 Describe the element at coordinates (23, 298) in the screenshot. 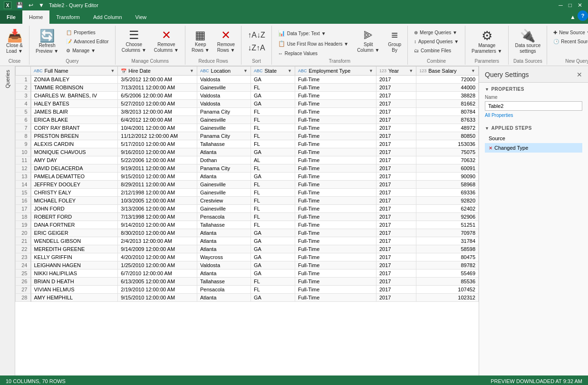

I see `row-number-cell: 28` at that location.